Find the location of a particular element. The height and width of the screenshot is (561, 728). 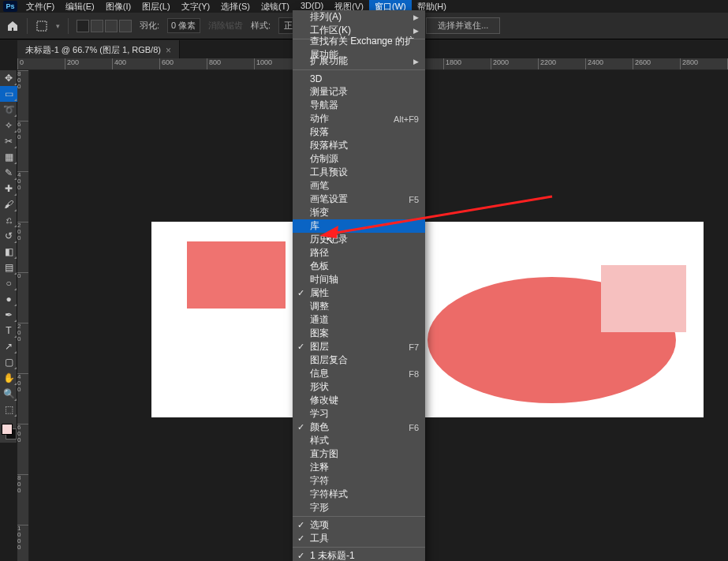

menu-item: 路径 is located at coordinates (359, 252).